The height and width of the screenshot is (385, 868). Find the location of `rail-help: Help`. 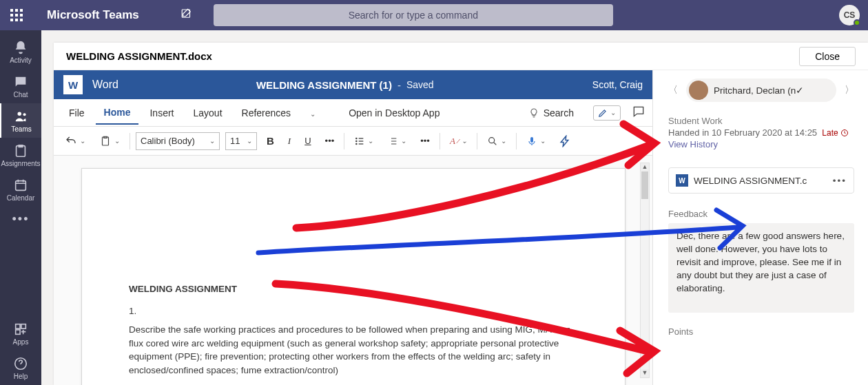

rail-help: Help is located at coordinates (21, 368).